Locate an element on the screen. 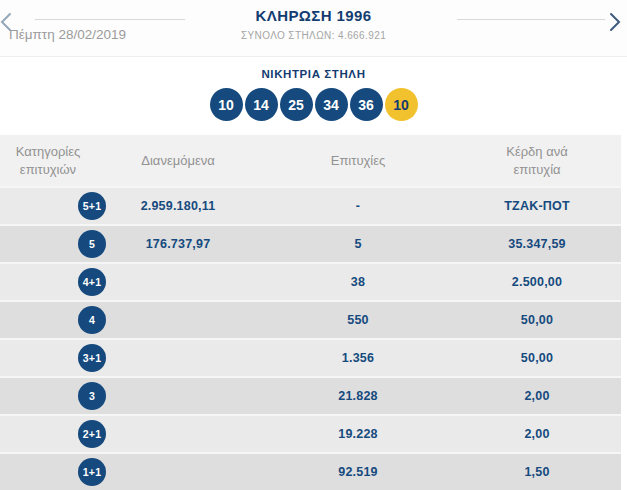  winning-numbers: 101425343610 is located at coordinates (314, 104).